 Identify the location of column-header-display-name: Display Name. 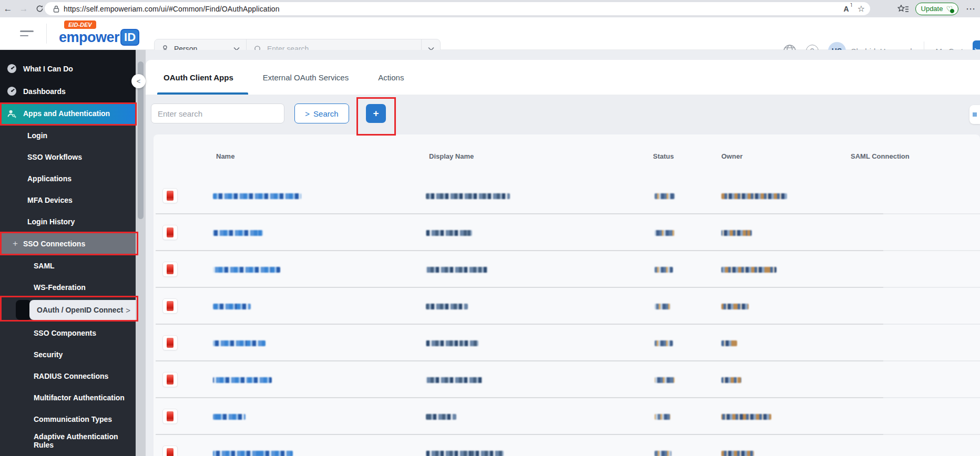
(451, 157).